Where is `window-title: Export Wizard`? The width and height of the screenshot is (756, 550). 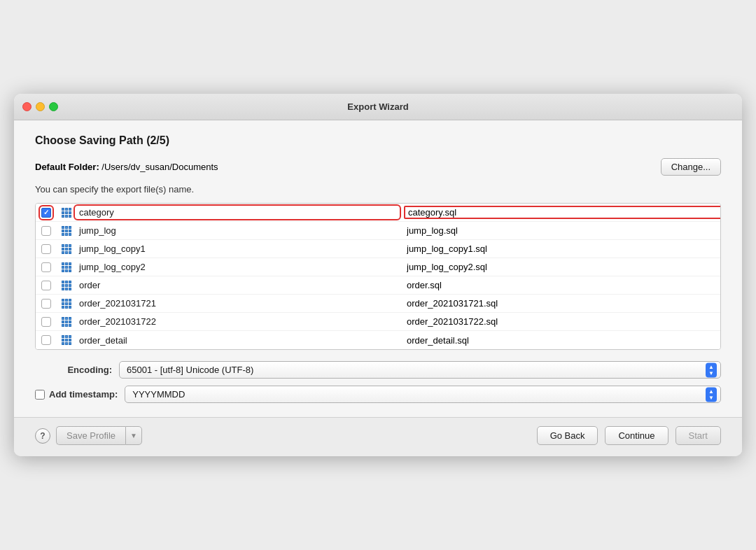 window-title: Export Wizard is located at coordinates (378, 106).